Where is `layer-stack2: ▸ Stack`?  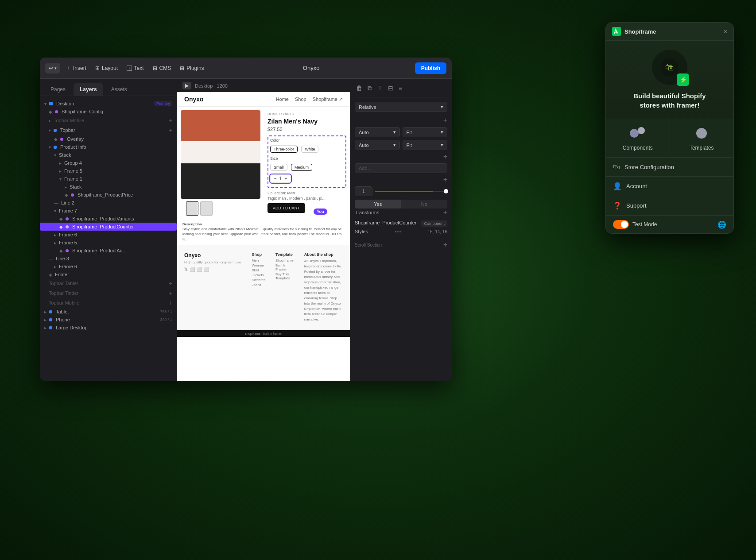 layer-stack2: ▸ Stack is located at coordinates (108, 187).